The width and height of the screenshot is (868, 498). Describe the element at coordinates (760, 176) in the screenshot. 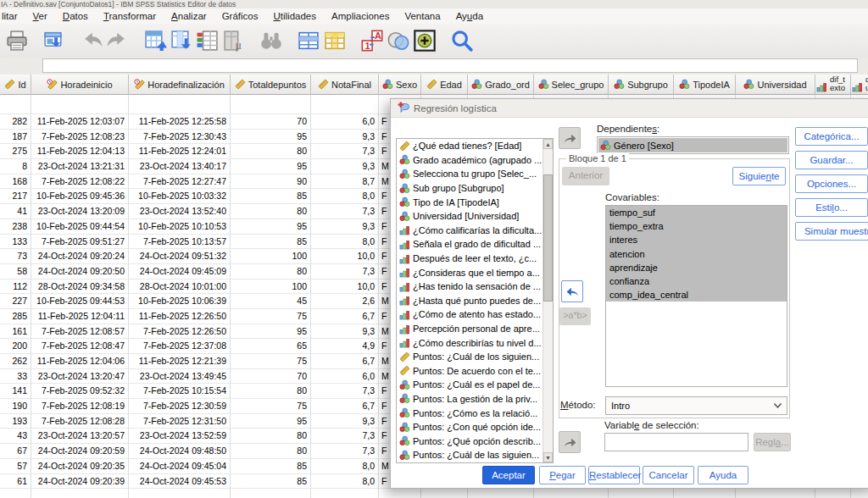

I see `siguiente-button: Siguiente` at that location.